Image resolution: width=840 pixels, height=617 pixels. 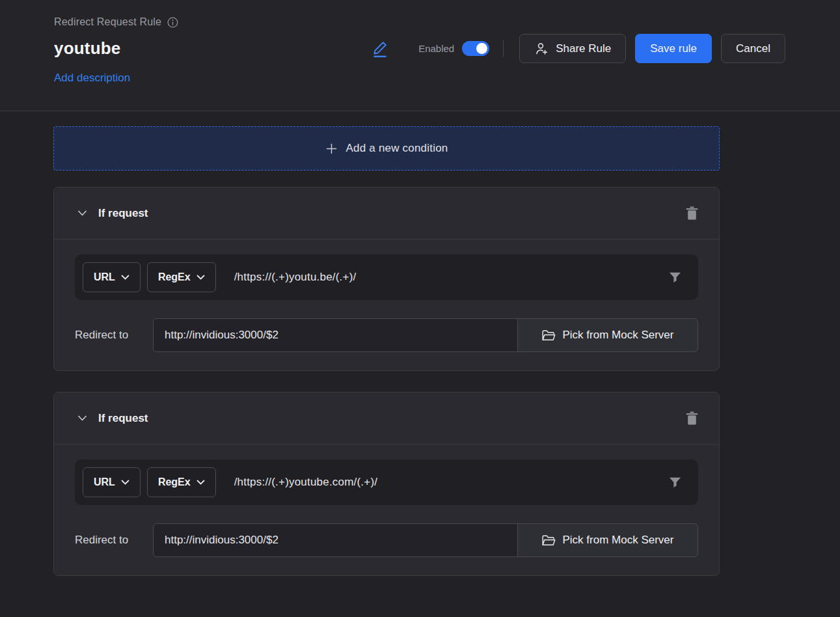 I want to click on add-condition-button: Add a new condition, so click(x=386, y=148).